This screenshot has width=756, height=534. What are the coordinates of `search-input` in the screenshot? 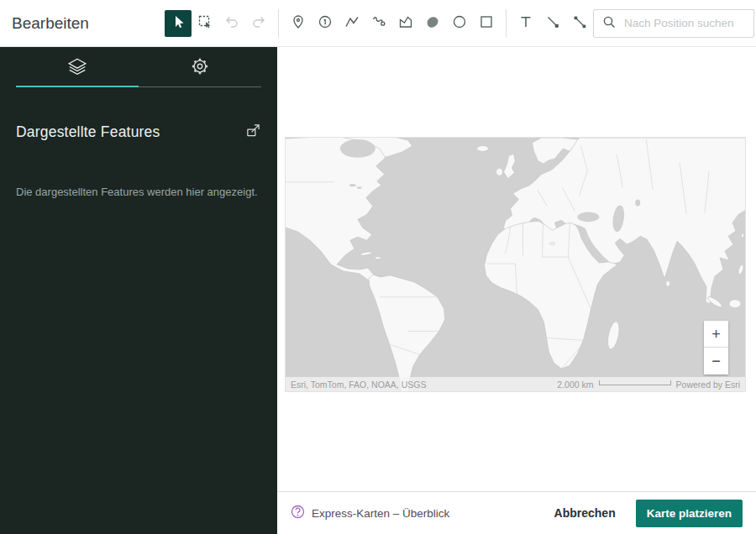 It's located at (684, 24).